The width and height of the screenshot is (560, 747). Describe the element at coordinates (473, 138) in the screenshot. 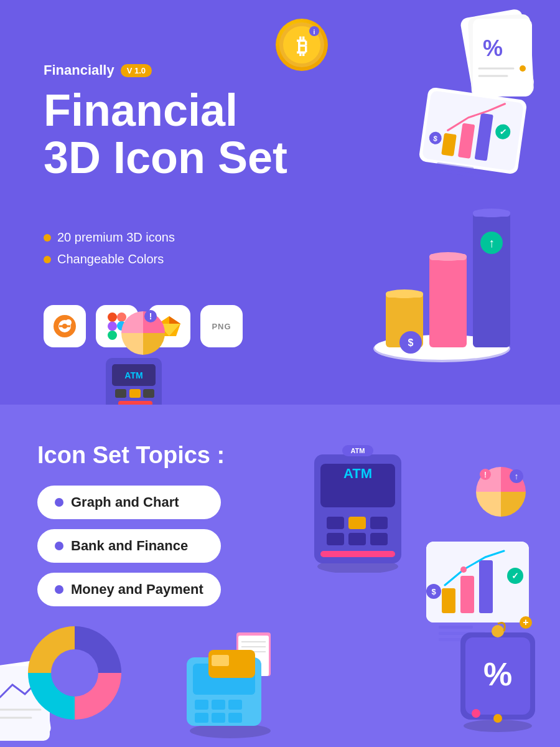

I see `presentation-board-icon: ✓ $` at that location.